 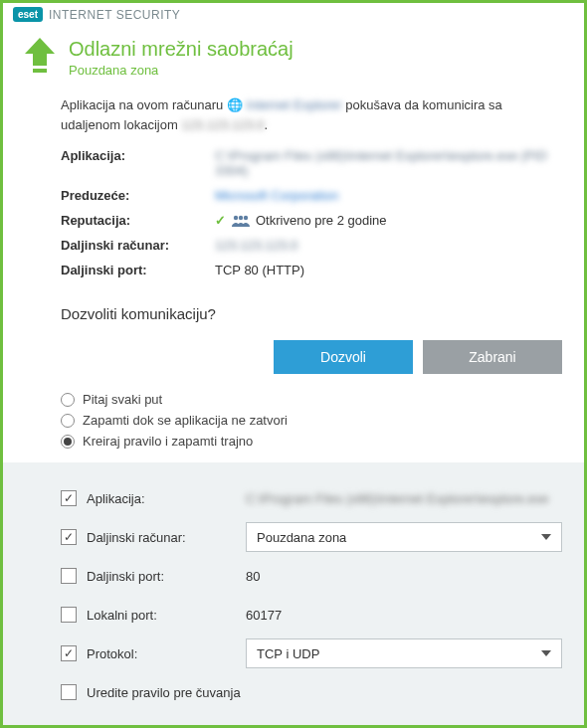 What do you see at coordinates (166, 577) in the screenshot?
I see `rule-remote-port-label: Daljinski port:` at bounding box center [166, 577].